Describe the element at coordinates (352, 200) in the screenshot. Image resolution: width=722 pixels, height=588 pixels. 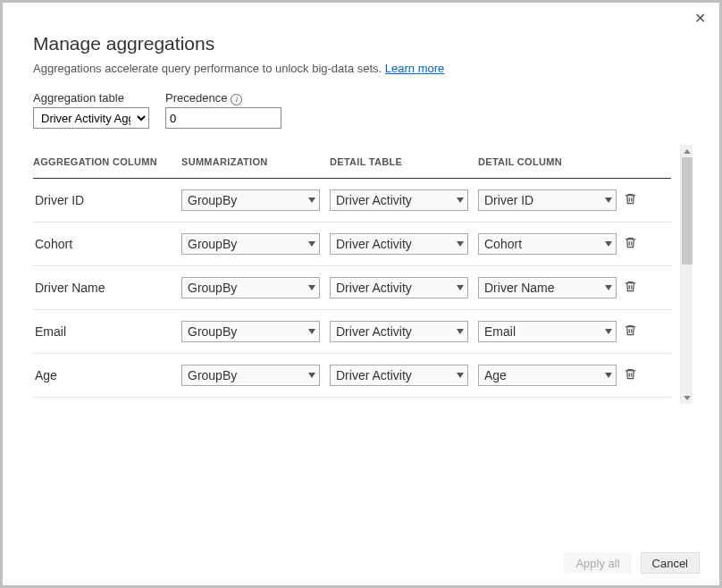
I see `table-row: Driver IDGroupByDriver ActivityDriver ID` at that location.